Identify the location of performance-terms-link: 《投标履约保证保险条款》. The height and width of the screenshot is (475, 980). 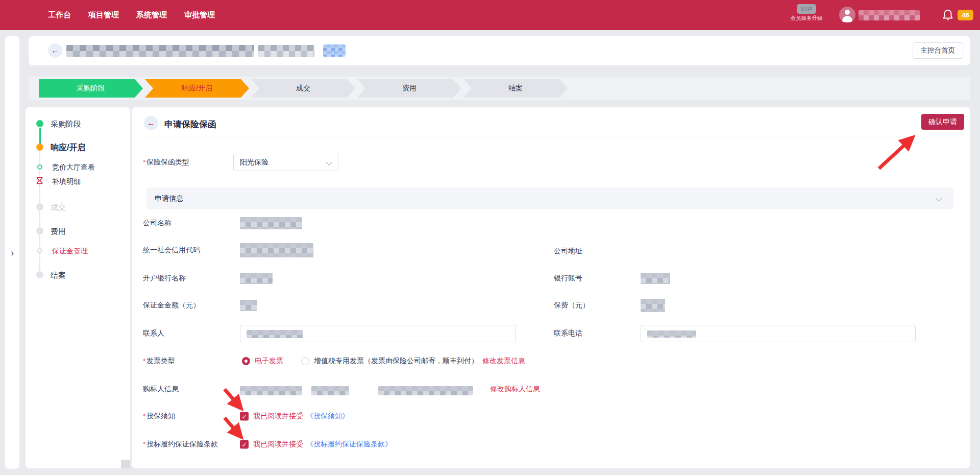
(349, 444).